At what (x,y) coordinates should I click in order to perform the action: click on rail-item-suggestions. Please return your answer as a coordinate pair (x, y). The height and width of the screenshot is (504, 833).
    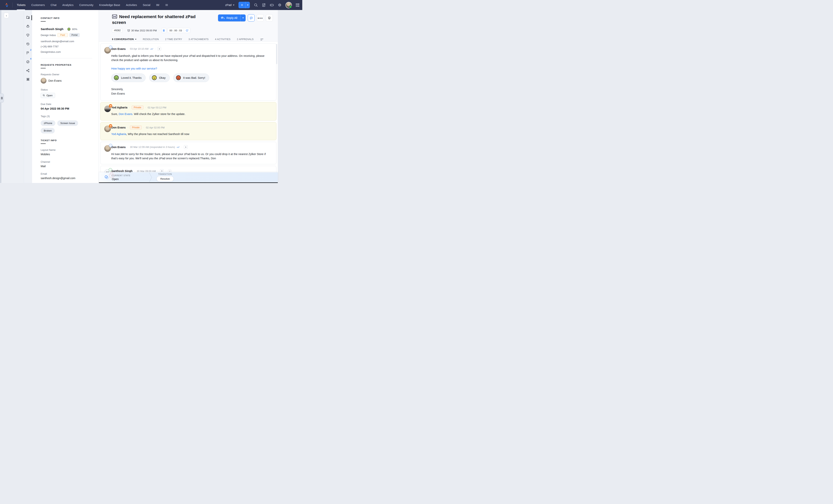
    Looking at the image, I should click on (28, 35).